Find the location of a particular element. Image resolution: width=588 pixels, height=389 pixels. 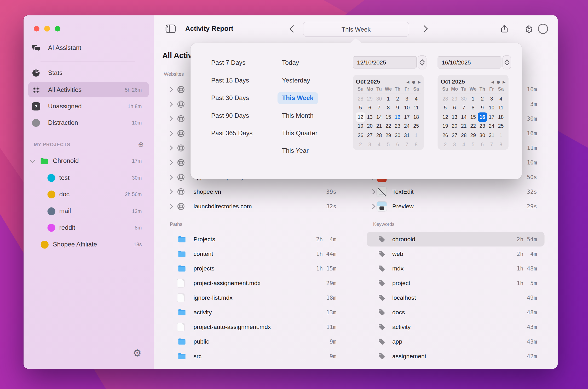

calendar-day-cell: 1 is located at coordinates (473, 99).